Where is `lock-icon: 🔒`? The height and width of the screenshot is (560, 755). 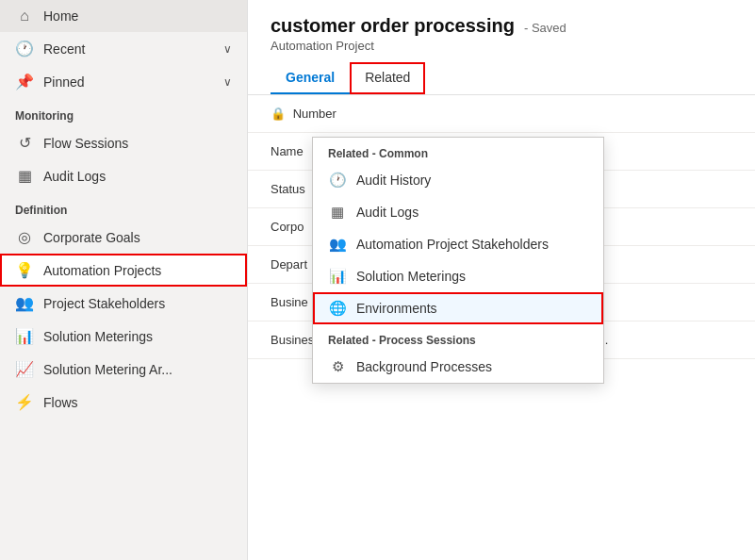 lock-icon: 🔒 is located at coordinates (278, 113).